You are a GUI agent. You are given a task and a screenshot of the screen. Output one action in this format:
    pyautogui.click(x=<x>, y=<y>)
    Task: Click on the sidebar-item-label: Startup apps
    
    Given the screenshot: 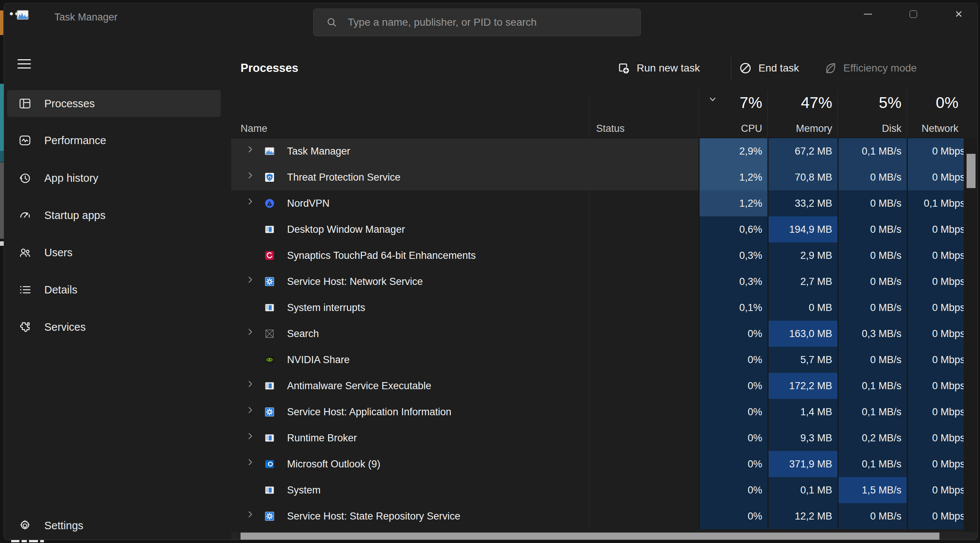 What is the action you would take?
    pyautogui.click(x=75, y=215)
    